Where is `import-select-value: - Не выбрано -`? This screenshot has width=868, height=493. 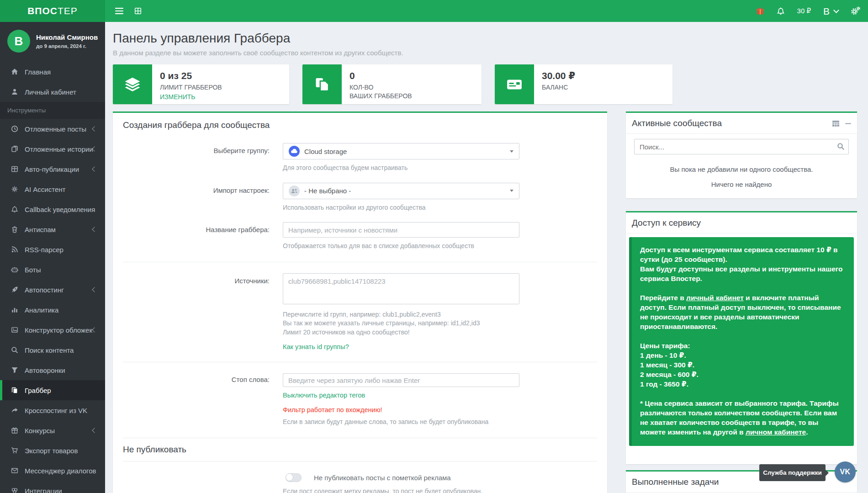 import-select-value: - Не выбрано - is located at coordinates (407, 191).